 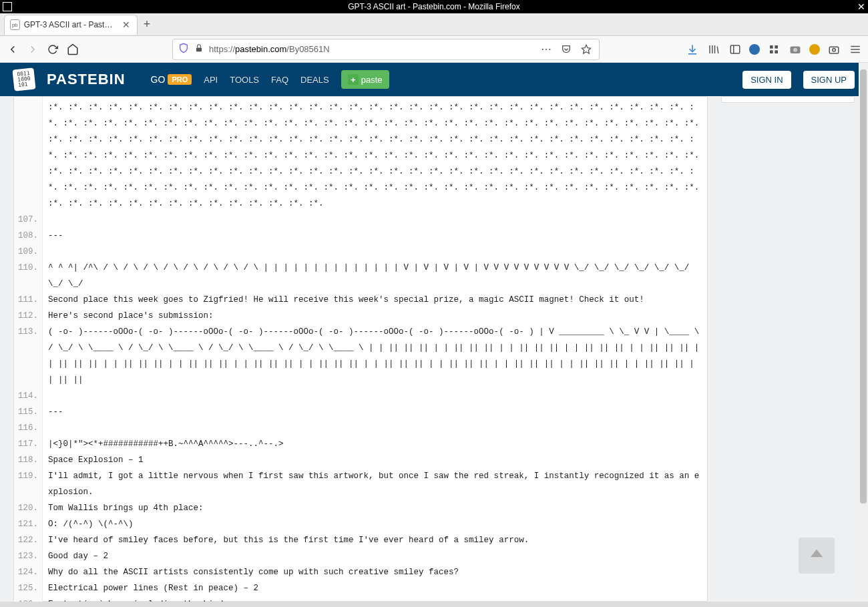 I want to click on code-line: :*. :*. :*. :*. :*. :*. :*. :*. :*. :*. …, so click(x=375, y=156).